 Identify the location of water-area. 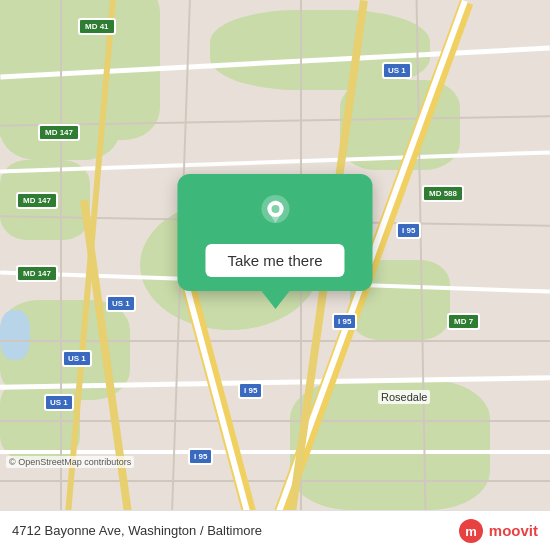
(15, 335).